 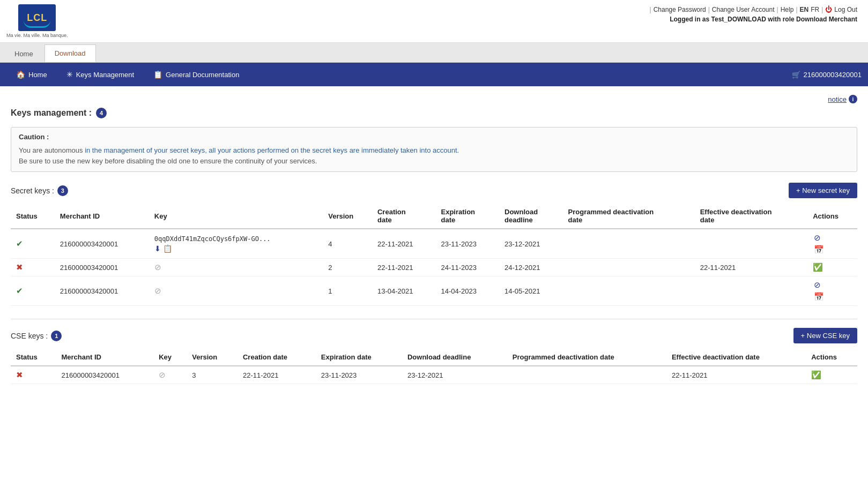 I want to click on nav-merchant: 🛒 216000003420001, so click(x=827, y=75).